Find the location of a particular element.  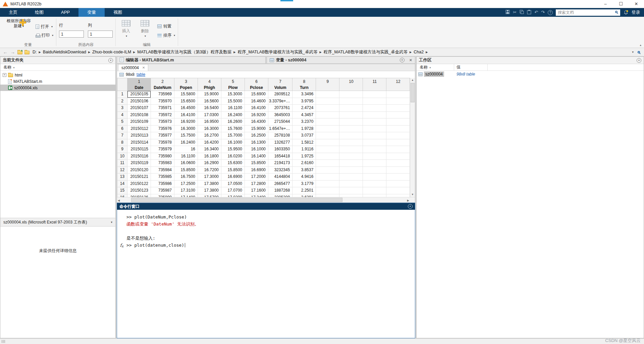

table-cell: 15.9000 is located at coordinates (257, 129).